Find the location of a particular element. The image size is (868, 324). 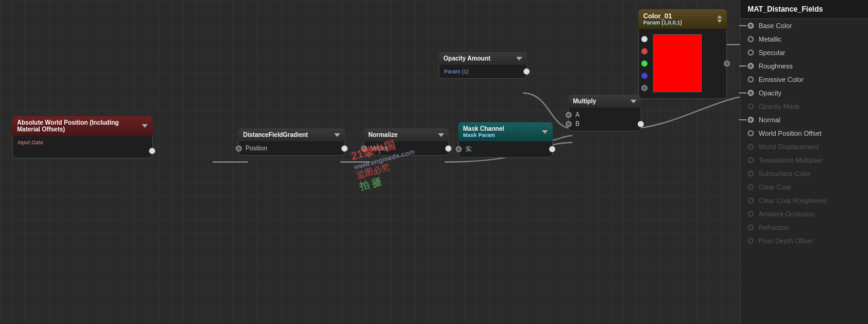

node-color-output-pin is located at coordinates (727, 64).